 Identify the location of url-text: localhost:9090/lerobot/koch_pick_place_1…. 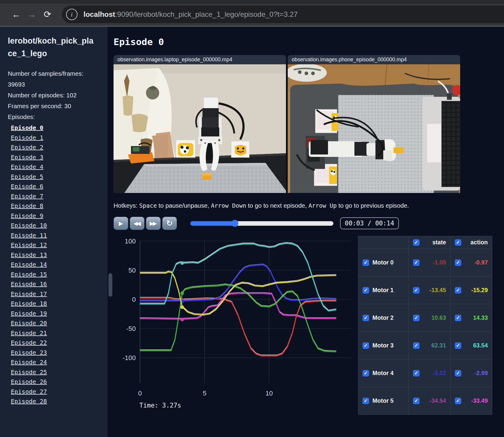
(190, 14).